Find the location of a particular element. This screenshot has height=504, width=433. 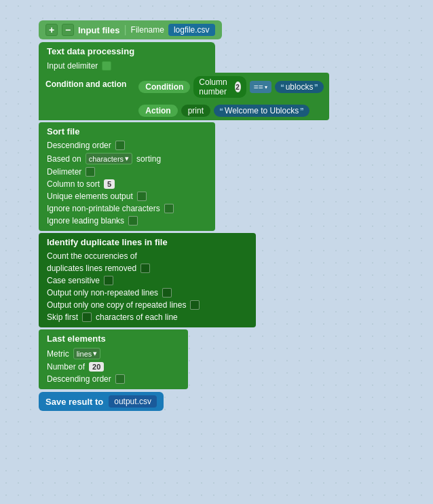

text-data-processing-header: Text data processing is located at coordinates (127, 50).